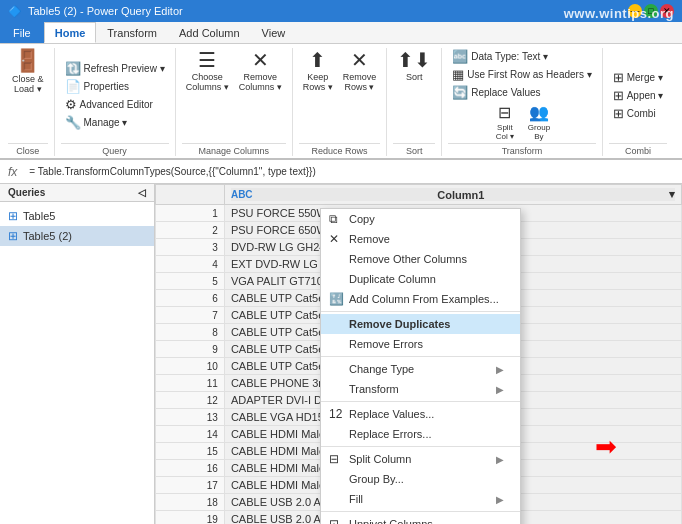  I want to click on advanced-editor-icon: ⚙, so click(71, 104).